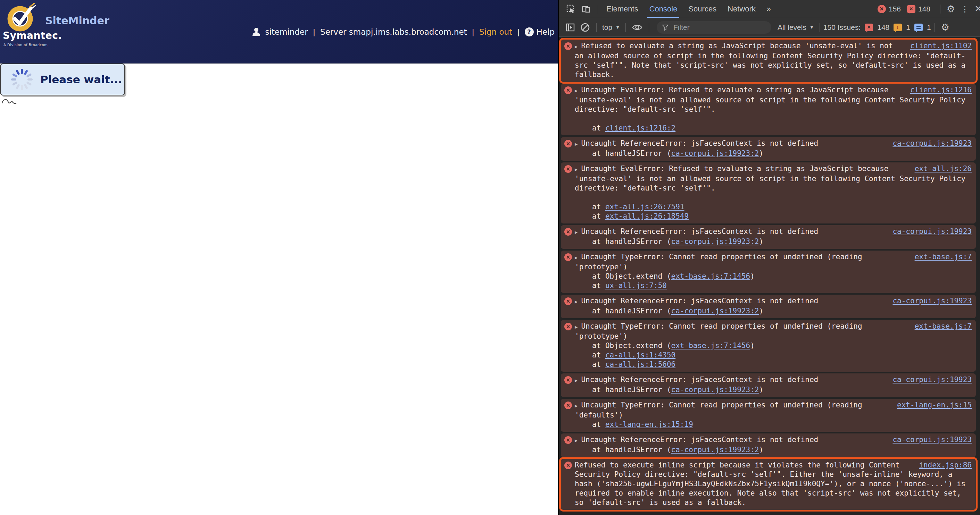 This screenshot has height=515, width=980. Describe the element at coordinates (640, 128) in the screenshot. I see `stack-frame-link: client.js:1216:2` at that location.